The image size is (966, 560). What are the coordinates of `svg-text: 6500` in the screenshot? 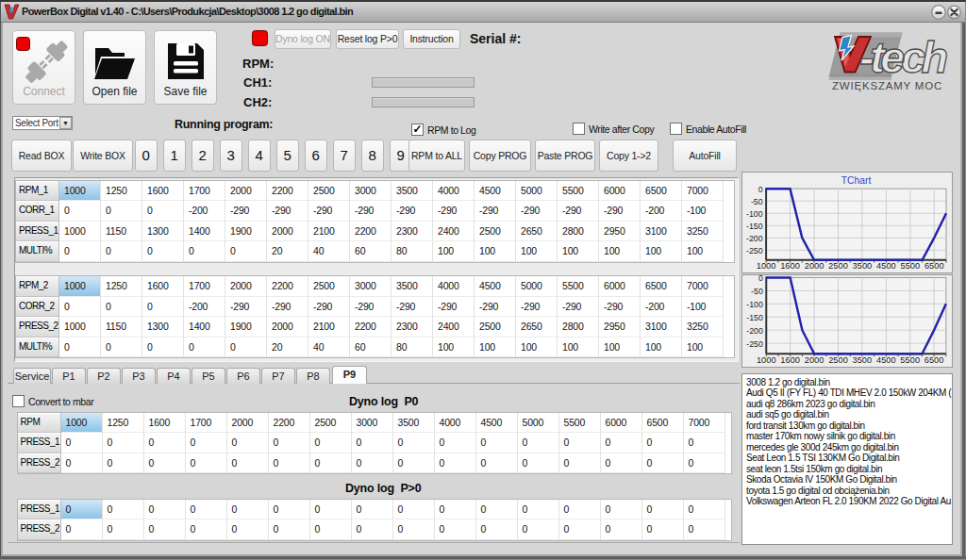 It's located at (934, 360).